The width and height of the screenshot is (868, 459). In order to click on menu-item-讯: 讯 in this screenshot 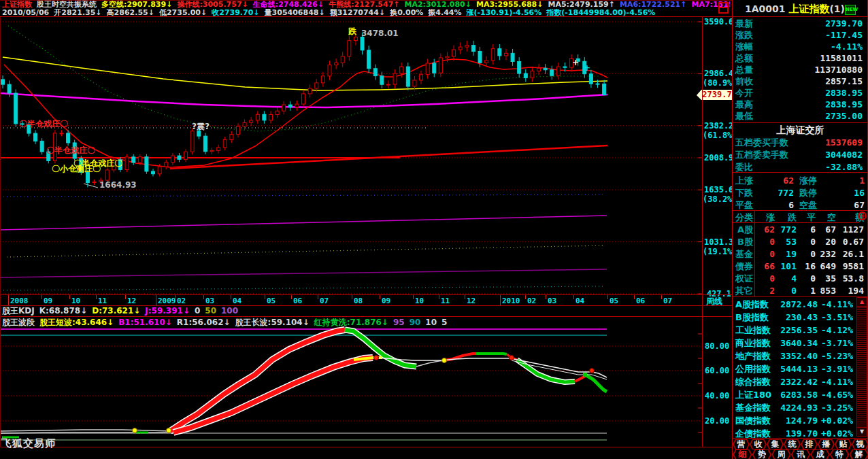, I will do `click(801, 454)`.